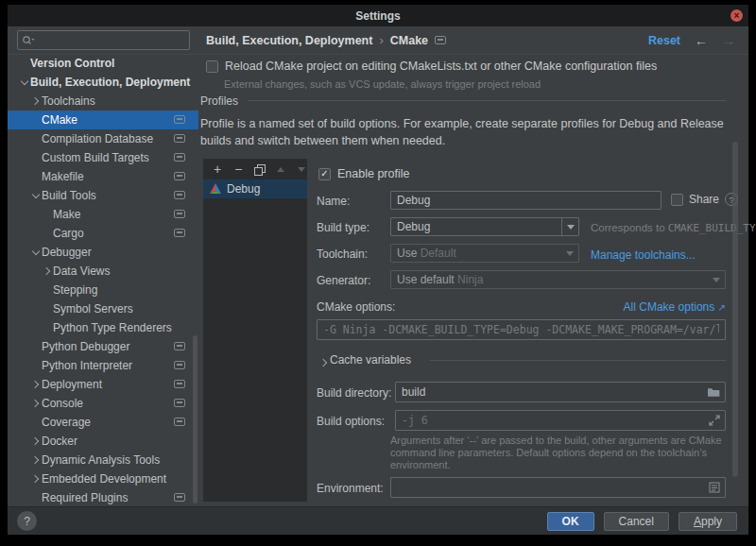 The image size is (756, 546). I want to click on sidebar-item-toolchains: Toolchains, so click(103, 101).